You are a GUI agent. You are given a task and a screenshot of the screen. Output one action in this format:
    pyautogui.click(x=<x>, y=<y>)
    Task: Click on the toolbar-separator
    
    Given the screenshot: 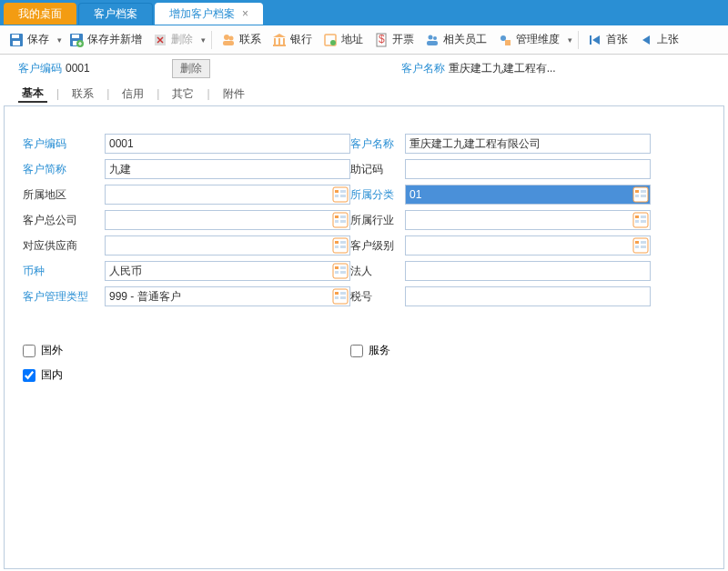 What is the action you would take?
    pyautogui.click(x=211, y=40)
    